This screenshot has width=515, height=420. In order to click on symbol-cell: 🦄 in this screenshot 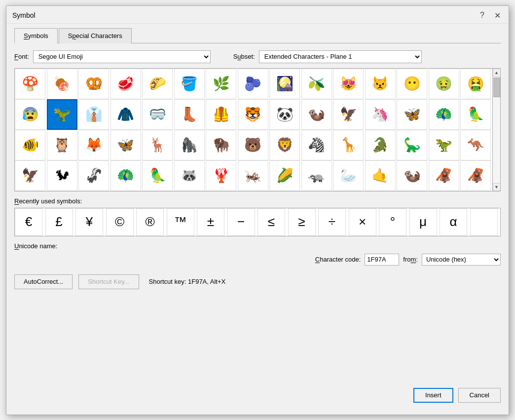, I will do `click(380, 115)`.